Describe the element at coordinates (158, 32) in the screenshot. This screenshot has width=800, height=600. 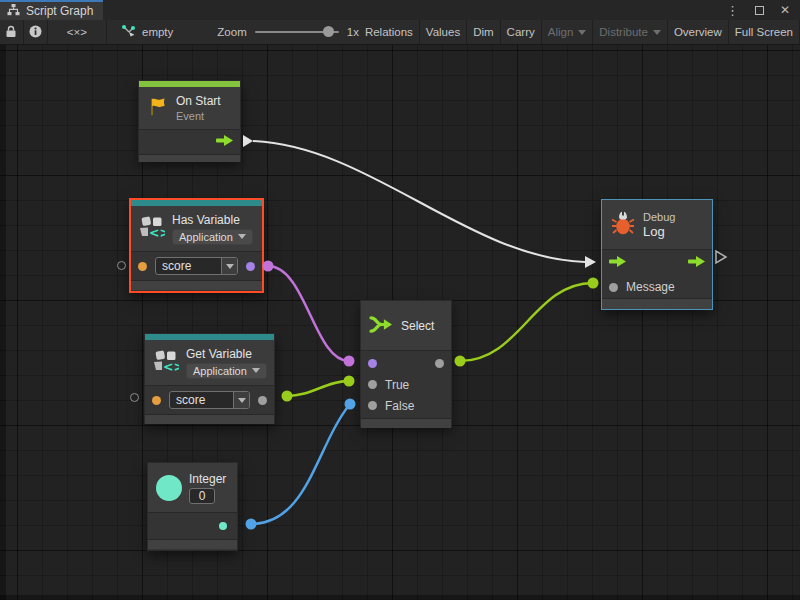
I see `selection-status: empty` at that location.